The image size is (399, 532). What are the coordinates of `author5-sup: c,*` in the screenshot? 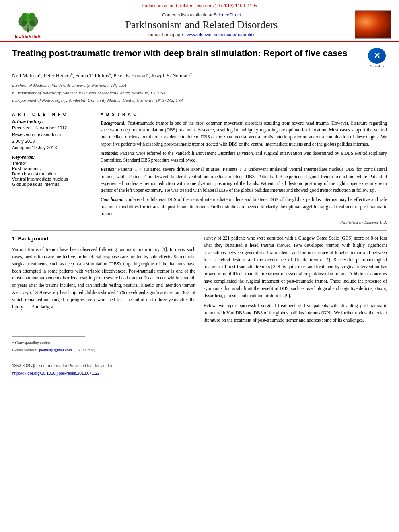 It's located at (190, 74).